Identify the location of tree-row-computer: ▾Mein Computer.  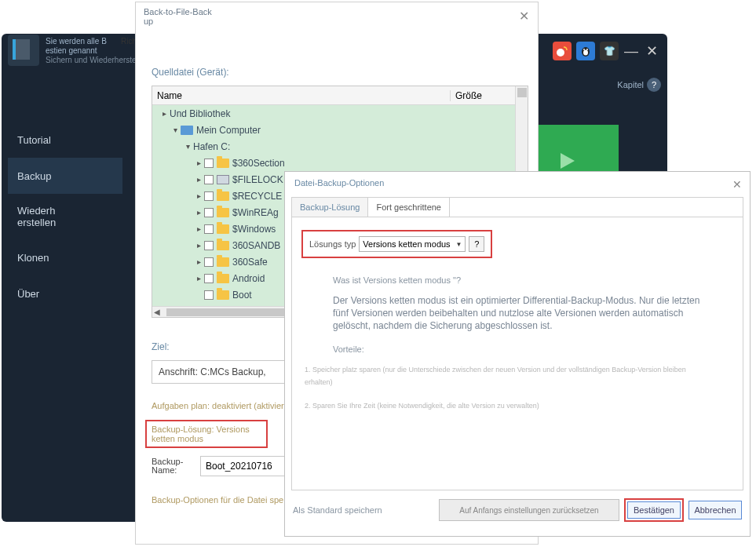
(340, 130).